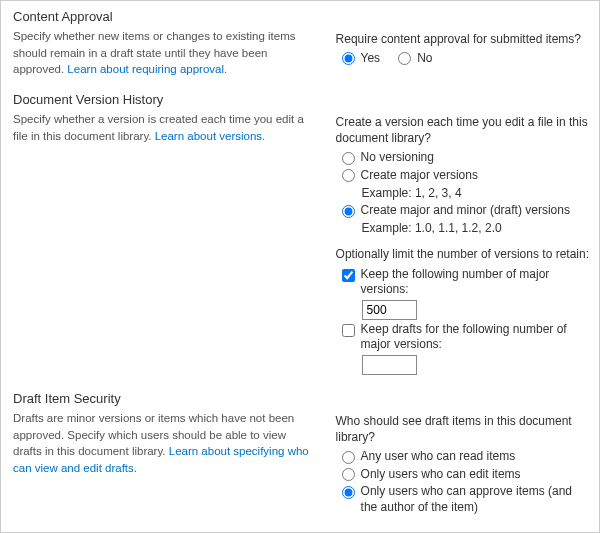  I want to click on version-history-desc: Specify whether a version is created eac…, so click(164, 128).